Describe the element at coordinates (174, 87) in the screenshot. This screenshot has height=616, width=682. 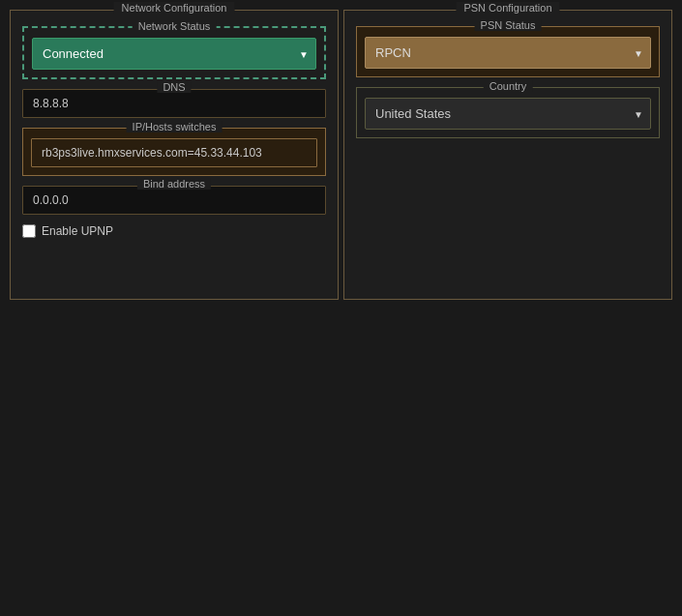
I see `dns-label: DNS` at that location.